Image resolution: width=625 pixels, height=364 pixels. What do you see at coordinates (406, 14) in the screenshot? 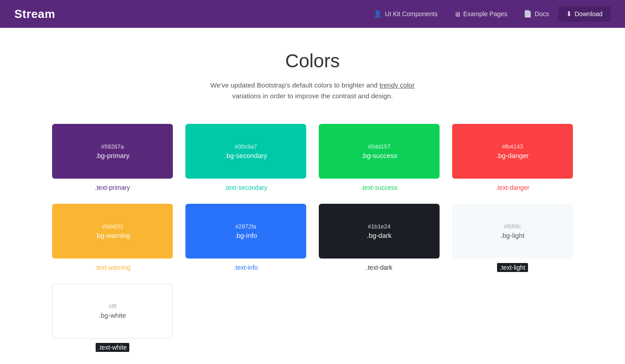
I see `nav-ui-kit: 👤 UI Kit Components` at bounding box center [406, 14].